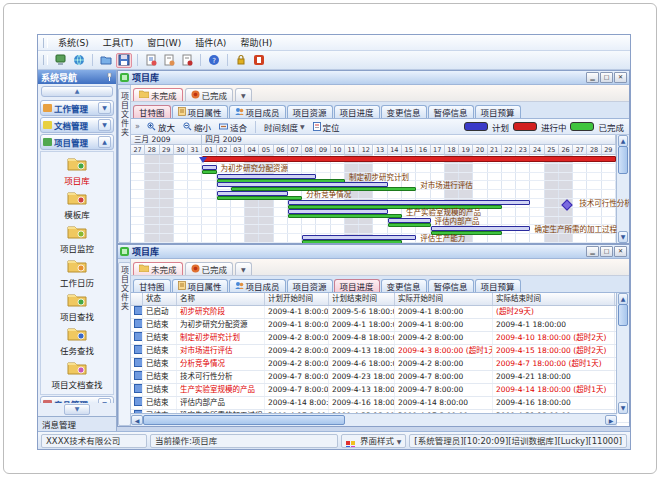 The width and height of the screenshot is (660, 477). What do you see at coordinates (160, 299) in the screenshot?
I see `table-header-0: 状态` at bounding box center [160, 299].